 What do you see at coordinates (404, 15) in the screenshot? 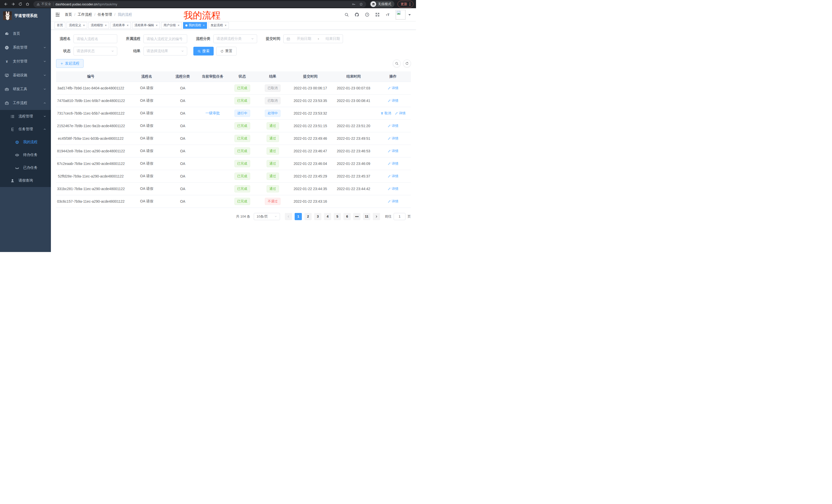
I see `user-menu` at bounding box center [404, 15].